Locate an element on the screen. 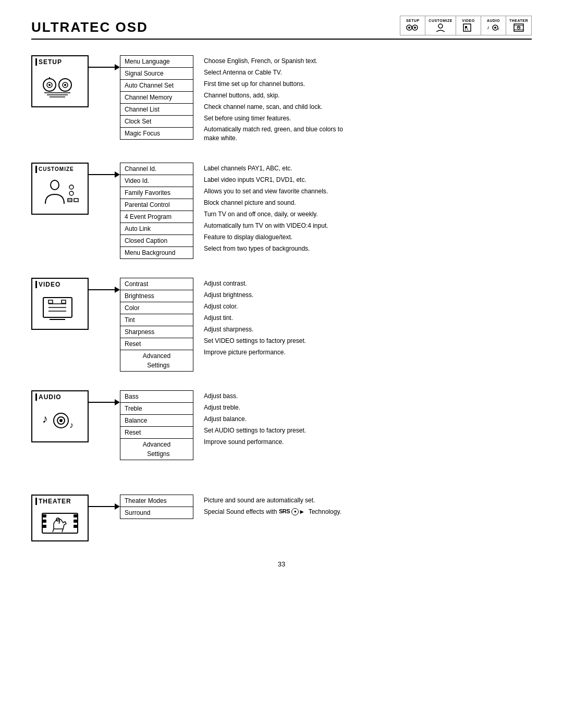 This screenshot has height=728, width=563. desc-item: Automatically turn TV on with VIDEO:4 in… is located at coordinates (266, 226).